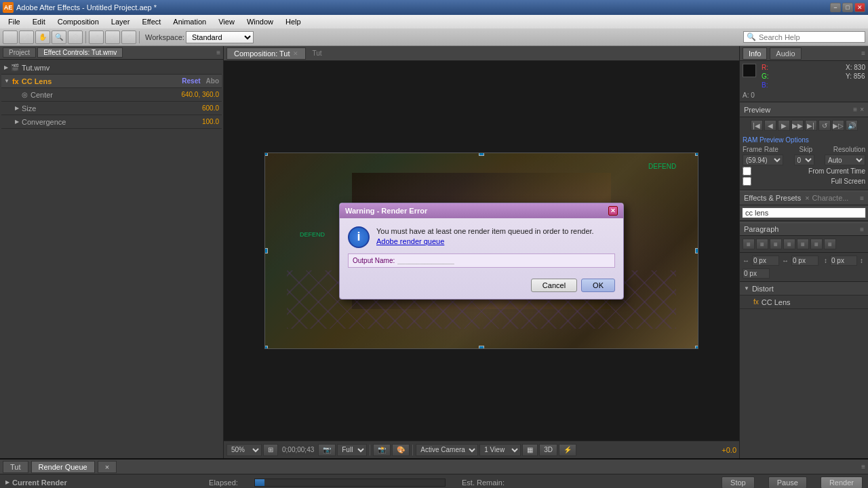  What do you see at coordinates (244, 450) in the screenshot?
I see `zoom-select: 50% 100%` at bounding box center [244, 450].